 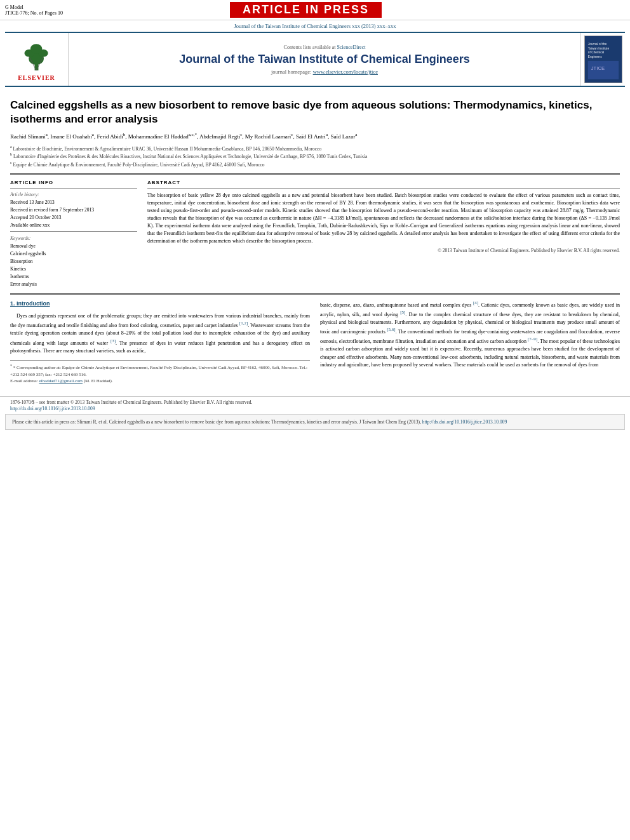 What do you see at coordinates (315, 294) in the screenshot?
I see `body-divider` at bounding box center [315, 294].